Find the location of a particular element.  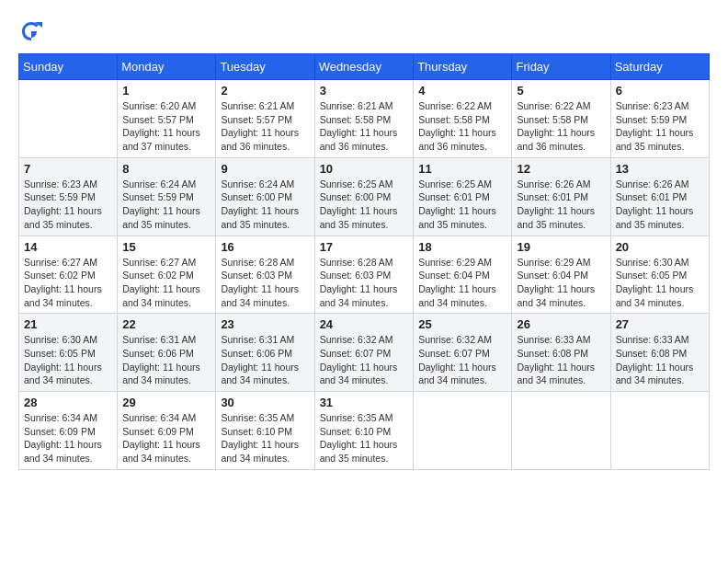

calendar-cell: 23Sunrise: 6:31 AMSunset: 6:06 PMDayligh… is located at coordinates (265, 353).